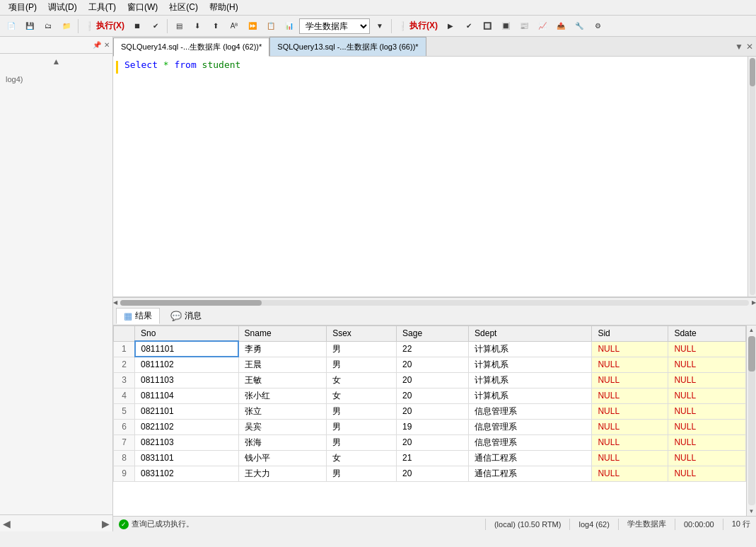 The image size is (756, 547). What do you see at coordinates (57, 62) in the screenshot?
I see `sidebar-scroll-up: ▲` at bounding box center [57, 62].